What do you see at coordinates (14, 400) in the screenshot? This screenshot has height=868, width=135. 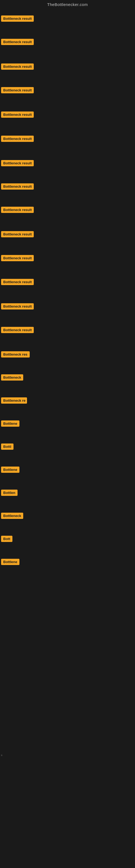 I see `bottleneck-badge: Bottleneck re` at bounding box center [14, 400].